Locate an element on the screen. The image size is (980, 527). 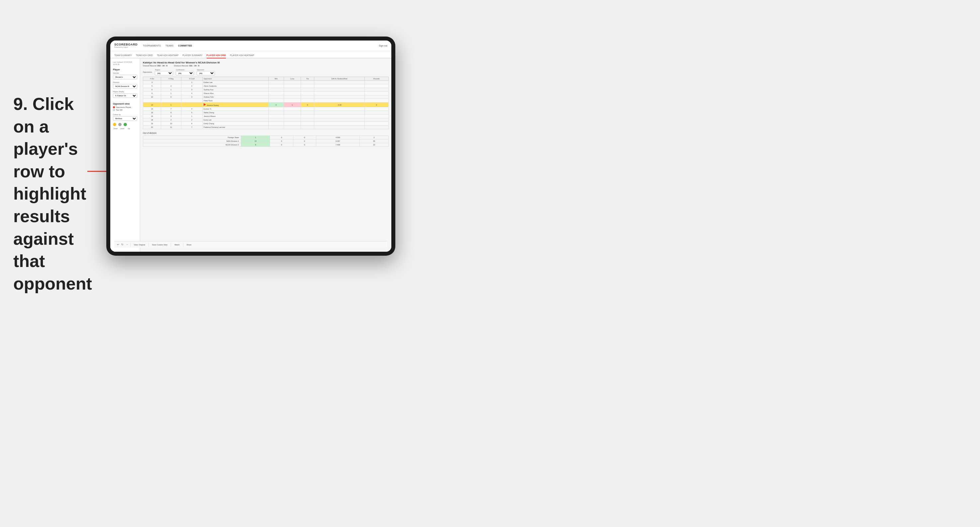
nav-committee: COMMITTEE is located at coordinates (185, 46).